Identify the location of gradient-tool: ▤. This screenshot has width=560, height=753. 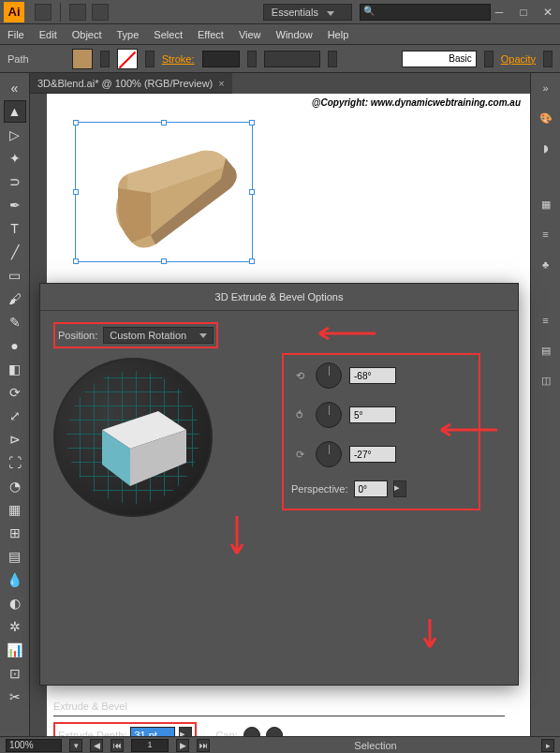
(15, 556).